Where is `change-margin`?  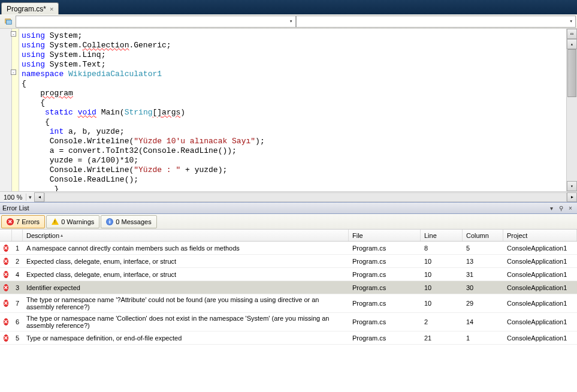 change-margin is located at coordinates (16, 110).